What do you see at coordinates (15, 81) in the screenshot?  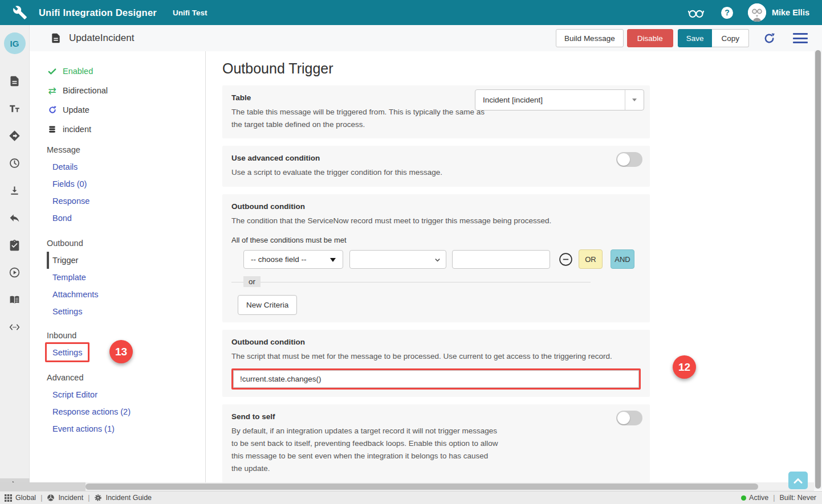 I see `document-icon` at bounding box center [15, 81].